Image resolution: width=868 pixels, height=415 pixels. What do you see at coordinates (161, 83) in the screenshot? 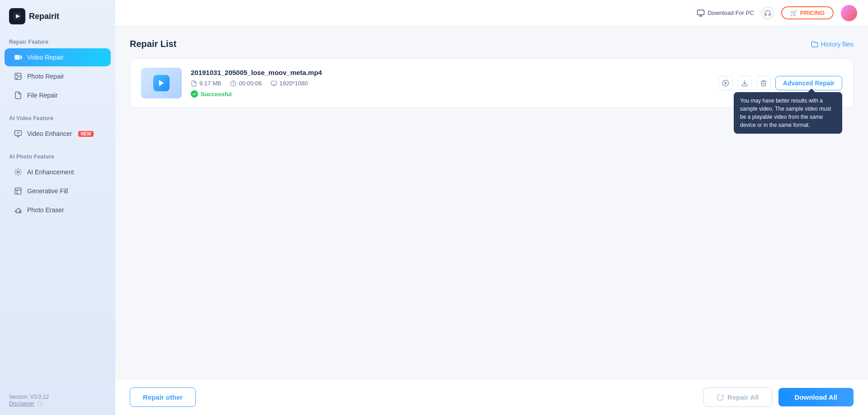
I see `play-triangle-icon` at bounding box center [161, 83].